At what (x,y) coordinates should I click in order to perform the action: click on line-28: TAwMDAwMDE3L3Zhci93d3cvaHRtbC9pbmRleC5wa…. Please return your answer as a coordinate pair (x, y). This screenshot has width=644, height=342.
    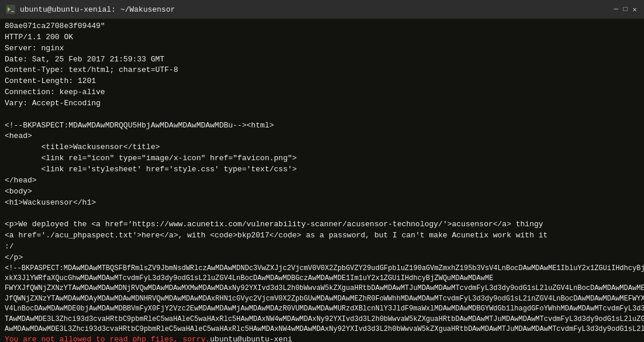
    Looking at the image, I should click on (322, 319).